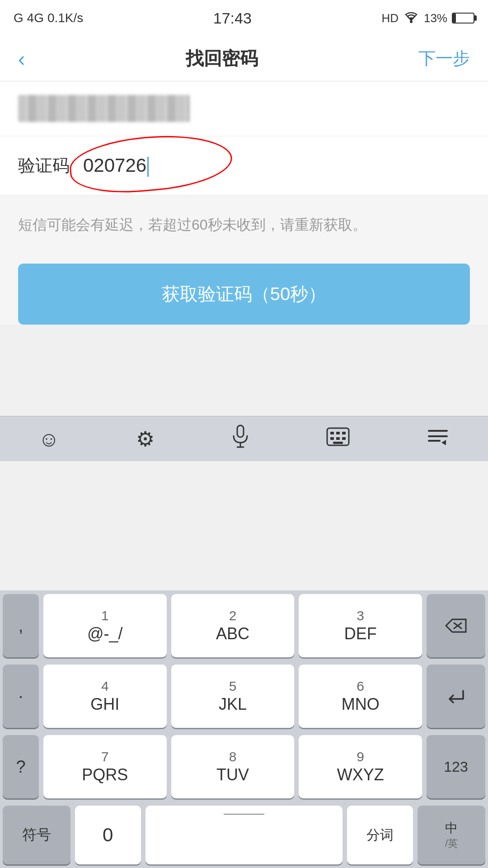  I want to click on keyboard-row-4: 符号 0 ——— 分词 中 /英, so click(244, 835).